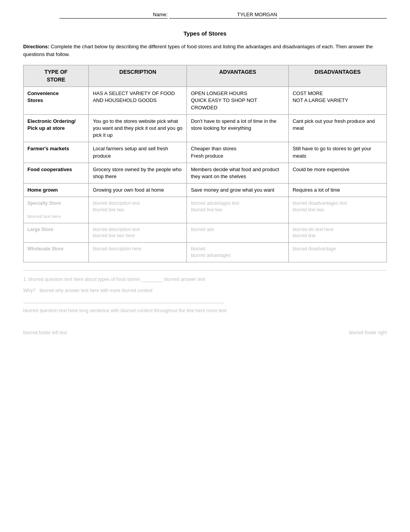 Image resolution: width=410 pixels, height=532 pixels. Describe the element at coordinates (238, 210) in the screenshot. I see `row-adv: blurred advantages textblurred line two` at that location.